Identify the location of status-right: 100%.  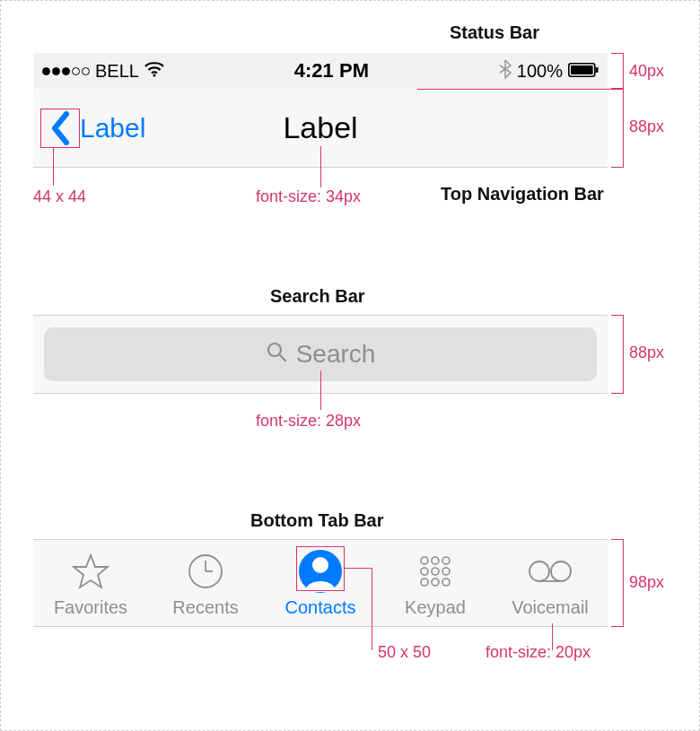
(549, 72).